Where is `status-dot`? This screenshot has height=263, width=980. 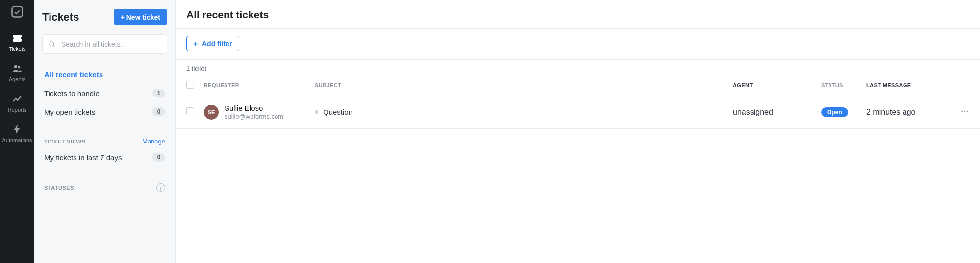 status-dot is located at coordinates (317, 112).